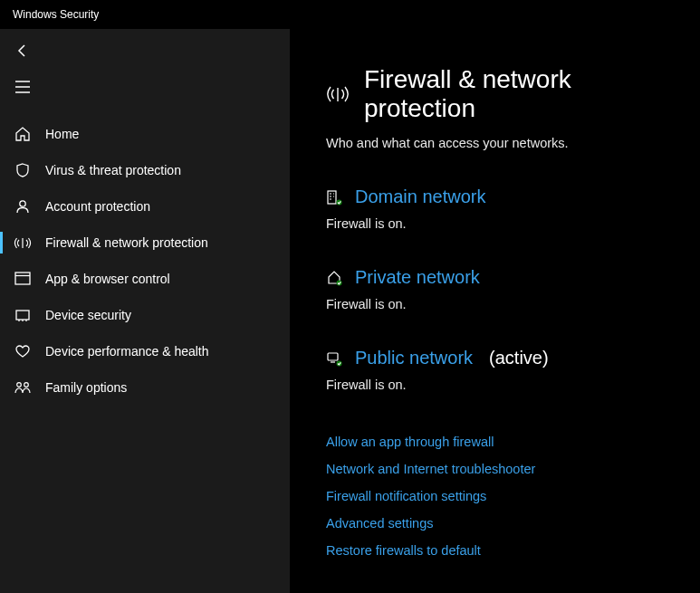  What do you see at coordinates (503, 550) in the screenshot?
I see `restore-defaults-link: Restore firewalls to default` at bounding box center [503, 550].